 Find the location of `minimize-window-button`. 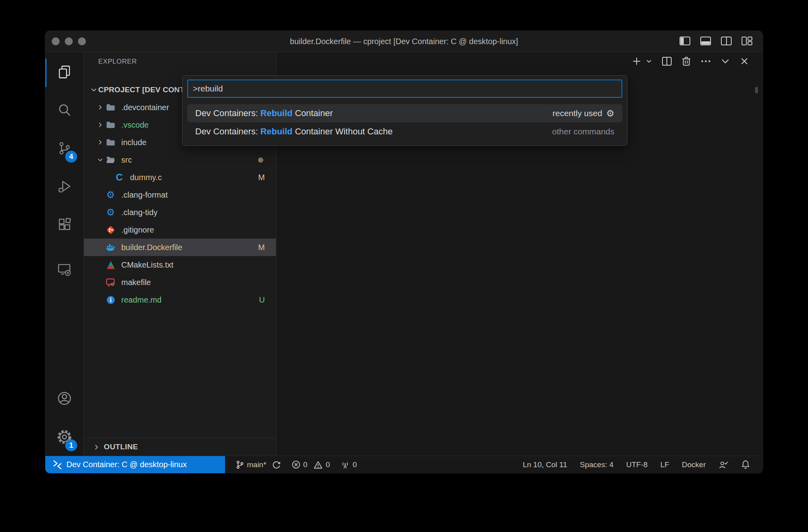

minimize-window-button is located at coordinates (69, 41).